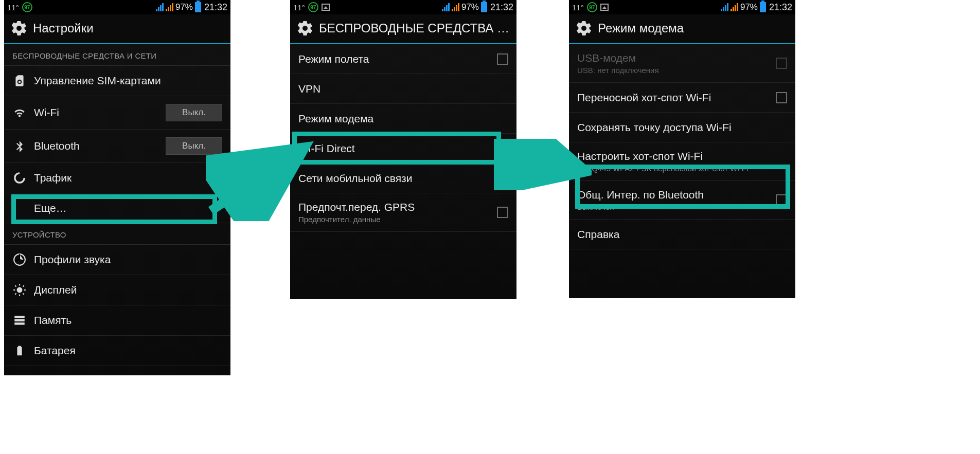 This screenshot has width=980, height=454. What do you see at coordinates (403, 59) in the screenshot?
I see `row-airplane-mode: Режим полета` at bounding box center [403, 59].